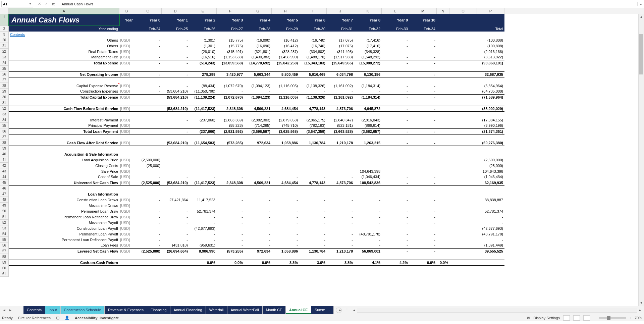 This screenshot has height=324, width=644. What do you see at coordinates (4, 262) in the screenshot?
I see `row-header: 59` at bounding box center [4, 262].